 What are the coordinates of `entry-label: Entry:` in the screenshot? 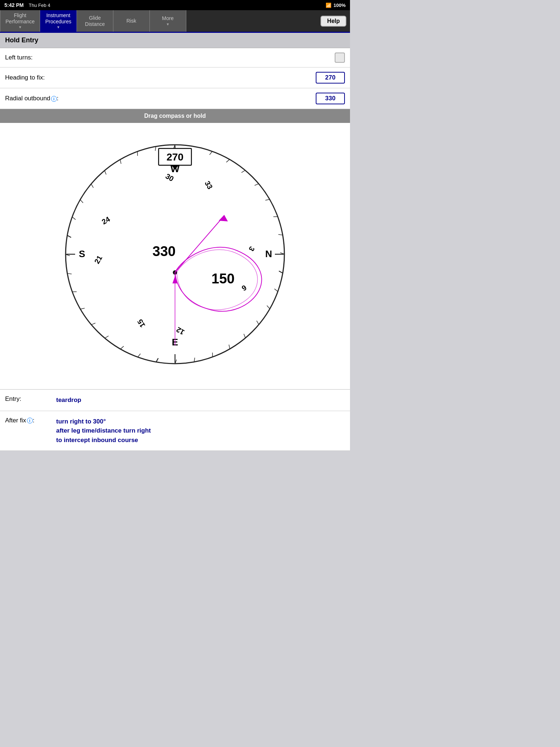 It's located at (27, 399).